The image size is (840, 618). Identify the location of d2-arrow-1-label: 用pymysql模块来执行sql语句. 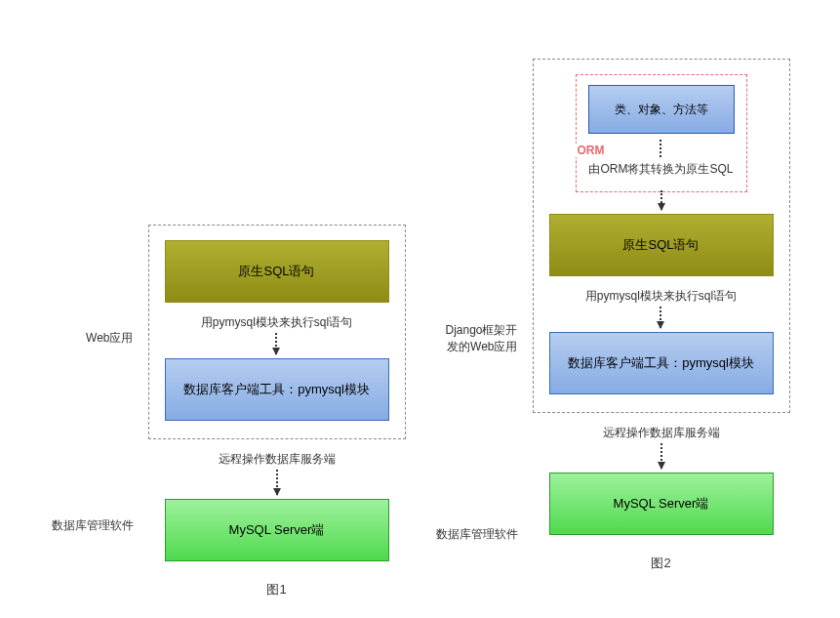
(661, 297).